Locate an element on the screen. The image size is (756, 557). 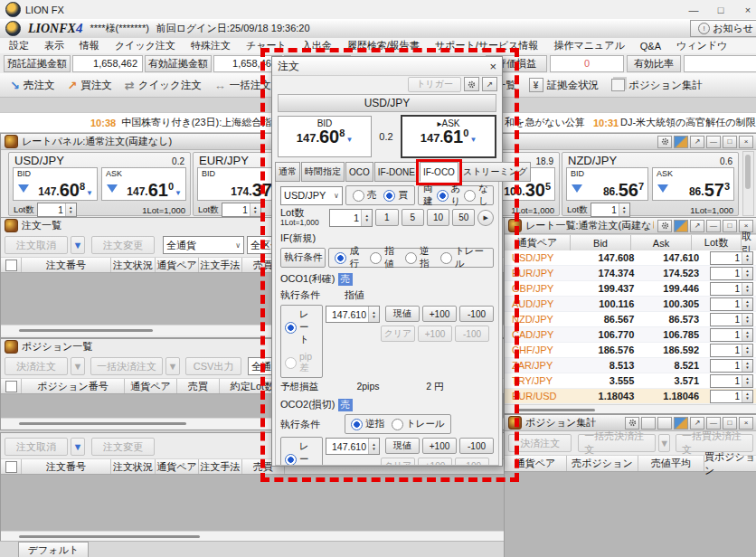
rate-list-hscrollbar is located at coordinates (630, 409).